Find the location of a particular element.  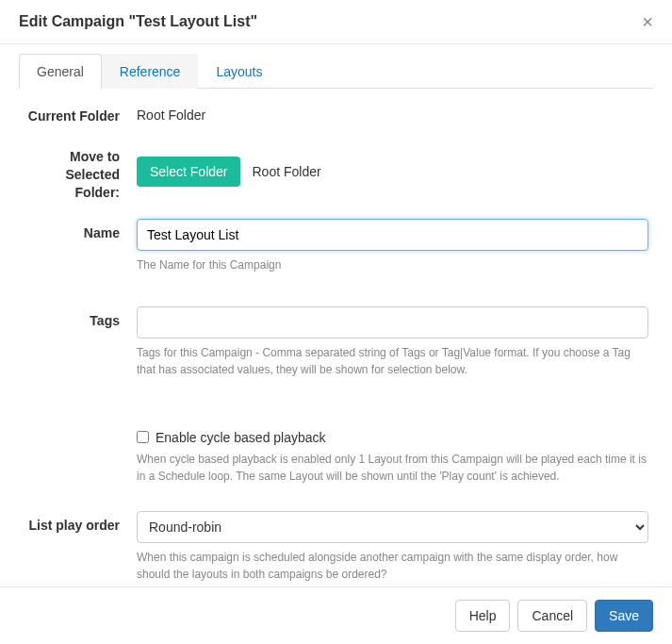

move-folder-label: Move to Selected Folder: is located at coordinates (80, 172).